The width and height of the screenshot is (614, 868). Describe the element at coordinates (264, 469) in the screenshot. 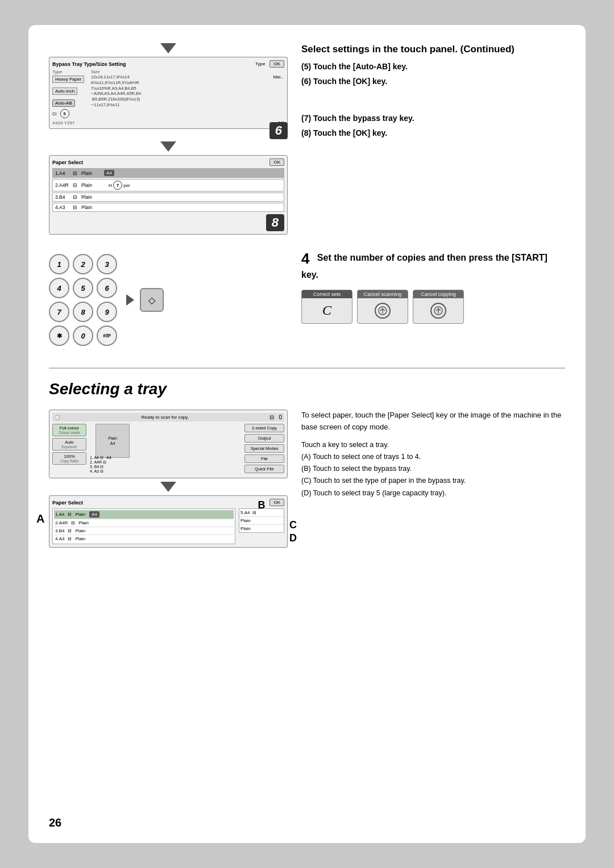

I see `cms-btn-quickfile: Quick File` at that location.